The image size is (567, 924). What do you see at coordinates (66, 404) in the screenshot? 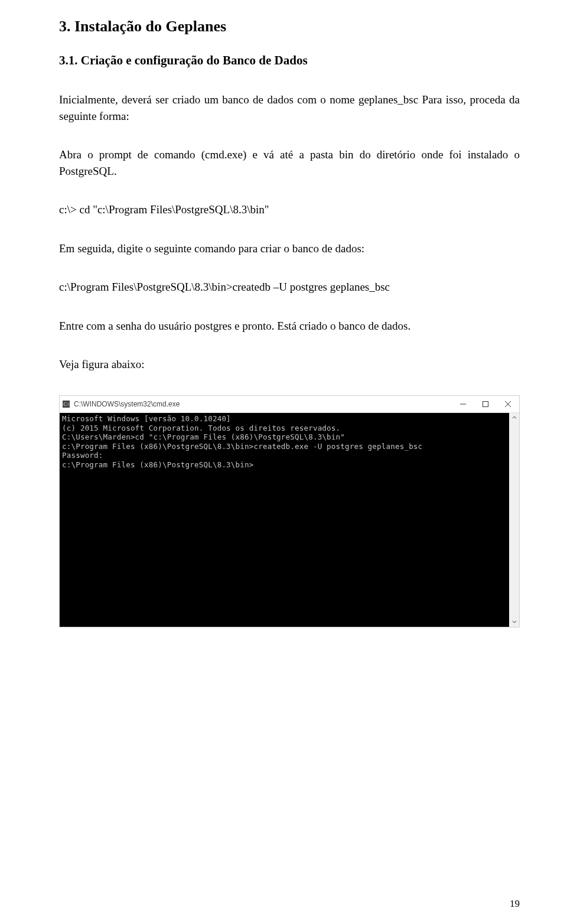
I see `cmd-icon: C:\` at bounding box center [66, 404].